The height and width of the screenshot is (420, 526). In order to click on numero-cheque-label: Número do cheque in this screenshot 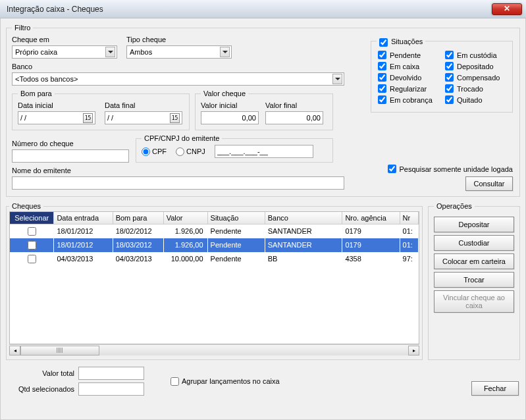, I will do `click(71, 144)`.